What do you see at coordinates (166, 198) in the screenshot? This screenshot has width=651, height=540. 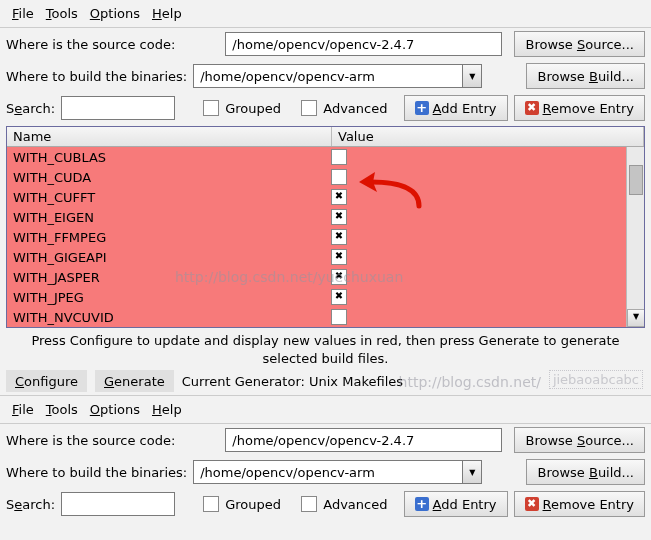 I see `option-name: WITH_CUFFT` at bounding box center [166, 198].